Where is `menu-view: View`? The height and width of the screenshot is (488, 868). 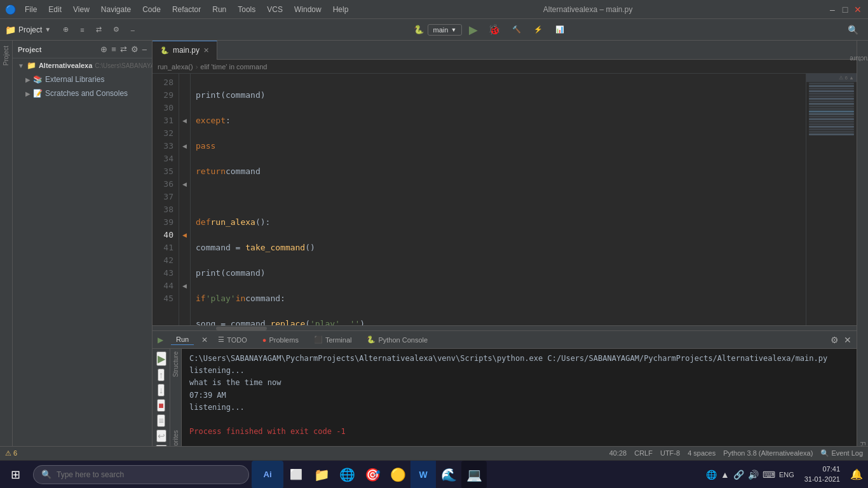 menu-view: View is located at coordinates (81, 10).